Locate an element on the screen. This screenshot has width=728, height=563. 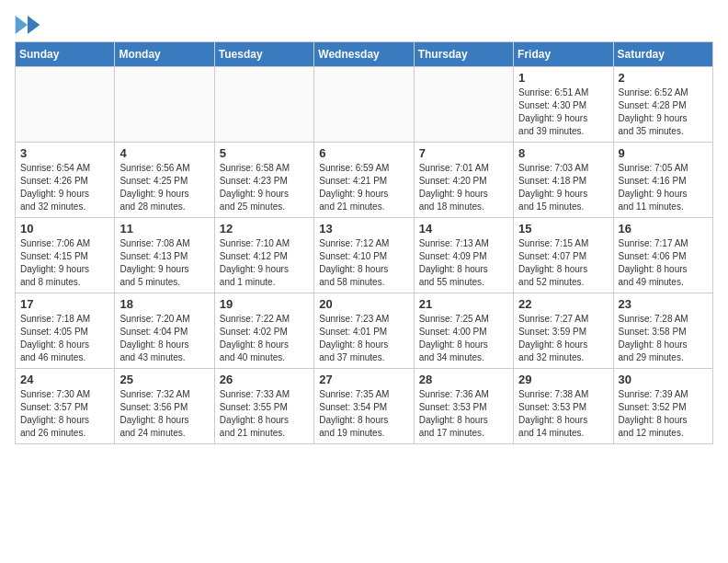
week-row-4: 17Sunrise: 7:18 AM Sunset: 4:05 PM Dayli… is located at coordinates (364, 331).